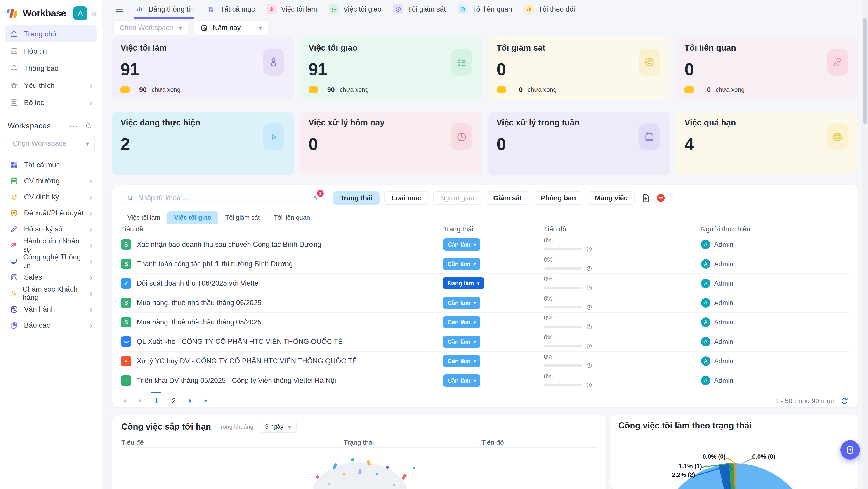  What do you see at coordinates (191, 401) in the screenshot?
I see `next-page-icon` at bounding box center [191, 401].